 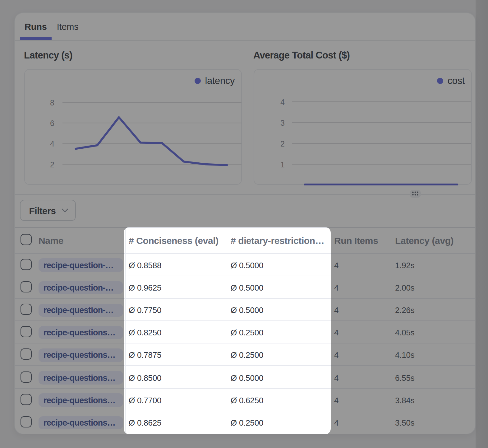 I want to click on conciseness-value: Ø 0.7700, so click(x=176, y=399).